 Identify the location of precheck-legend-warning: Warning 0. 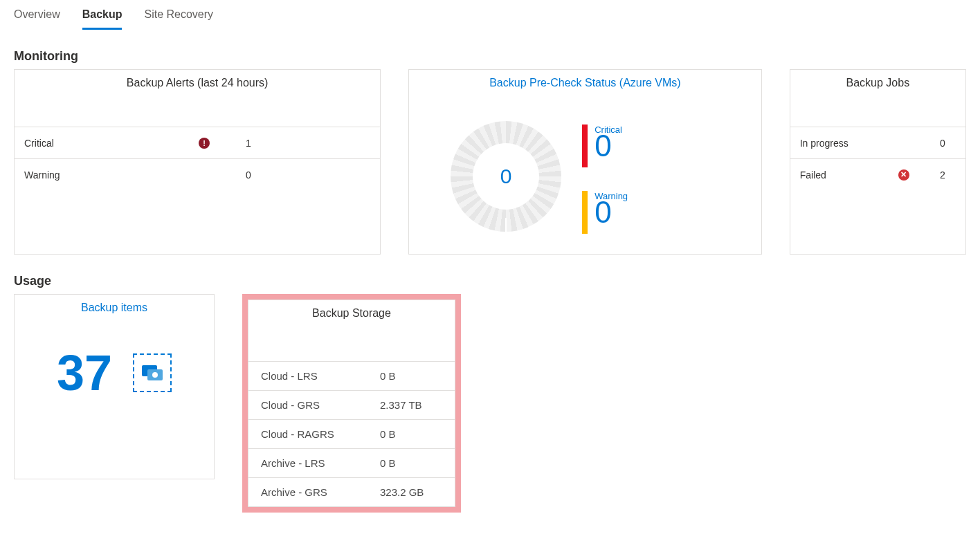
(605, 212).